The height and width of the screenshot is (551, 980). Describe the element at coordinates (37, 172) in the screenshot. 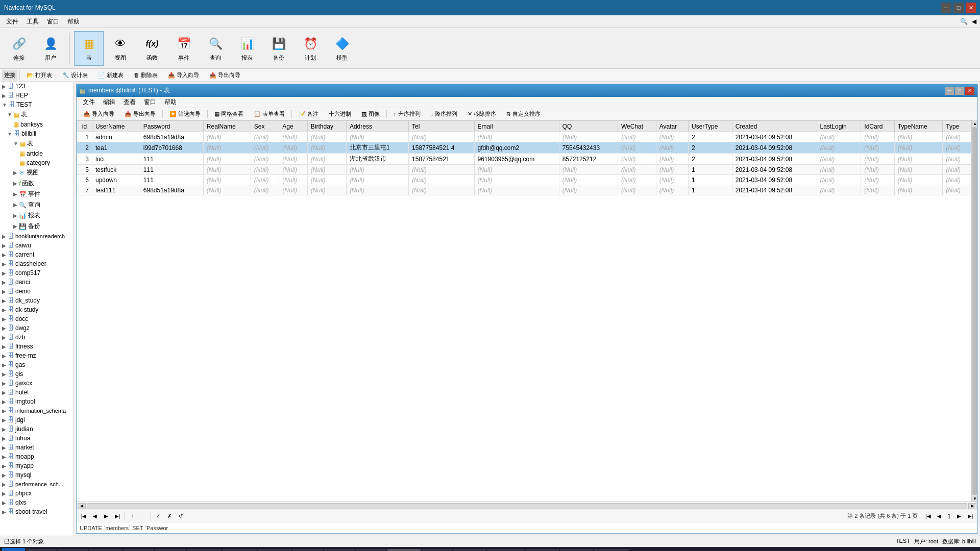

I see `sidebar-item-bilibili-view: ▶ 👁 视图` at that location.